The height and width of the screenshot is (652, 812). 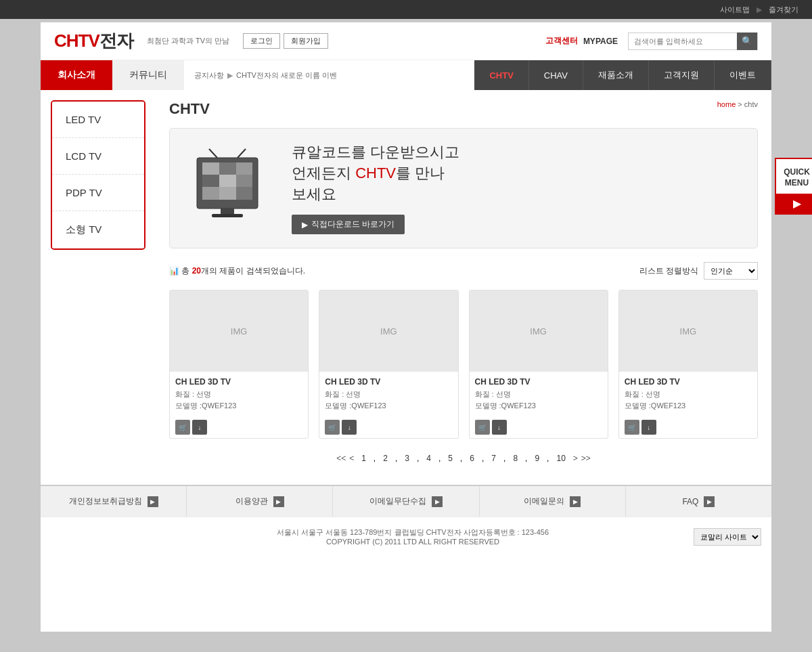 What do you see at coordinates (518, 153) in the screenshot?
I see `banner-line1: 큐알코드를 다운받으시고` at bounding box center [518, 153].